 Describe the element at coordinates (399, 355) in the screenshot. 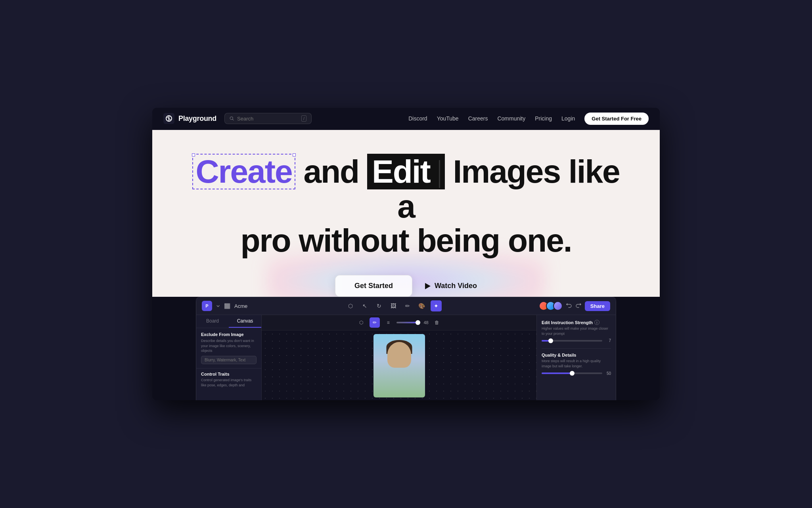

I see `person-head` at that location.